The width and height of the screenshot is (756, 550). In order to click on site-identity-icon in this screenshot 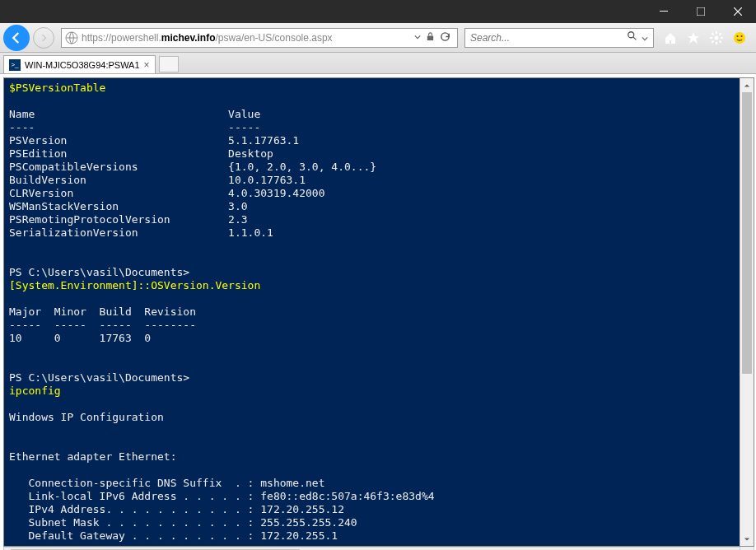, I will do `click(72, 38)`.